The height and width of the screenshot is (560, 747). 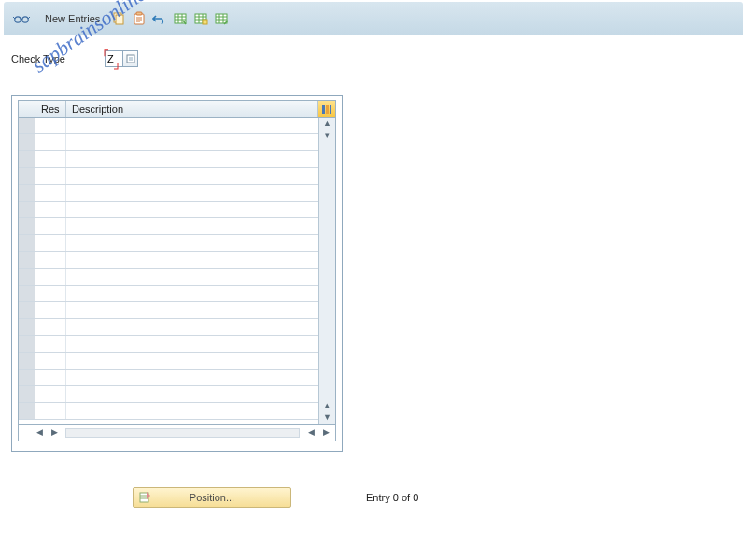 What do you see at coordinates (177, 432) in the screenshot?
I see `horizontal-scrollbar: ◀ ▶ ◀ ▶` at bounding box center [177, 432].